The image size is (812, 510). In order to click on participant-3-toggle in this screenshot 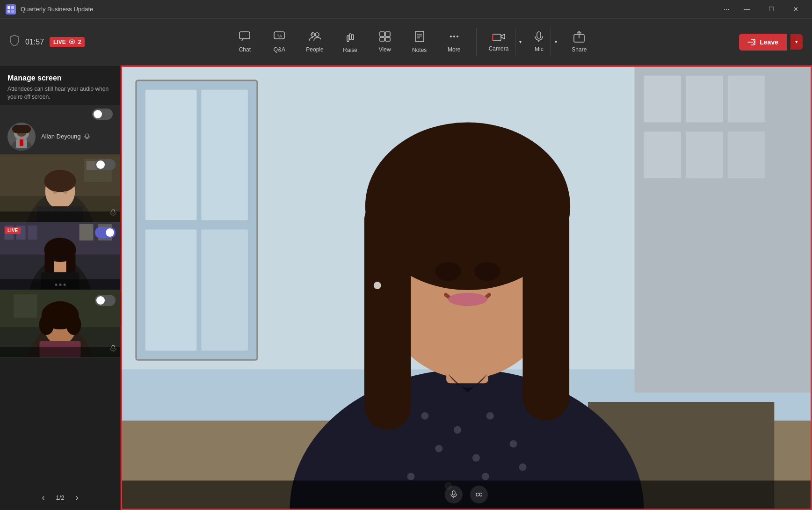, I will do `click(105, 300)`.